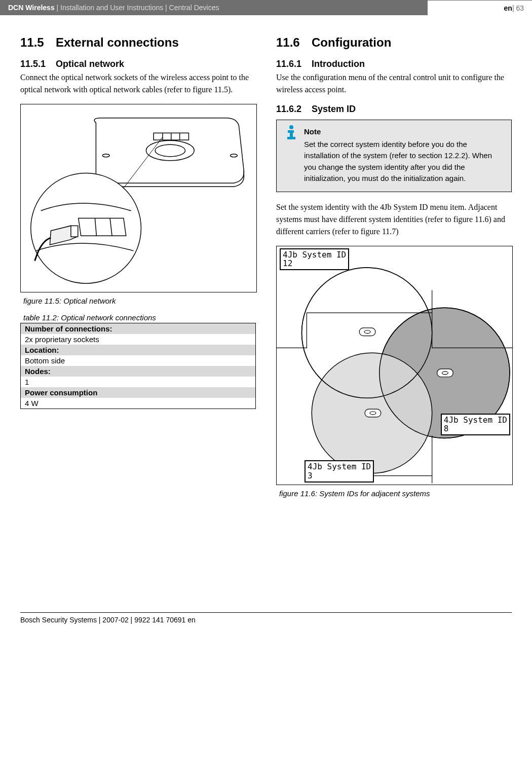  What do you see at coordinates (339, 471) in the screenshot?
I see `lcd-label-system-3: 4Jb System ID 3` at bounding box center [339, 471].